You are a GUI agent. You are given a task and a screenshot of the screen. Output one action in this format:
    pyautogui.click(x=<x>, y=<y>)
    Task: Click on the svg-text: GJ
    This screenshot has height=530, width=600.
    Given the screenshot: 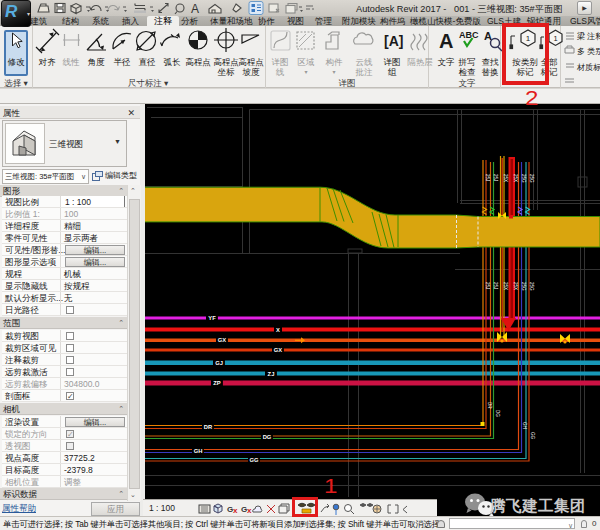 What is the action you would take?
    pyautogui.click(x=219, y=363)
    